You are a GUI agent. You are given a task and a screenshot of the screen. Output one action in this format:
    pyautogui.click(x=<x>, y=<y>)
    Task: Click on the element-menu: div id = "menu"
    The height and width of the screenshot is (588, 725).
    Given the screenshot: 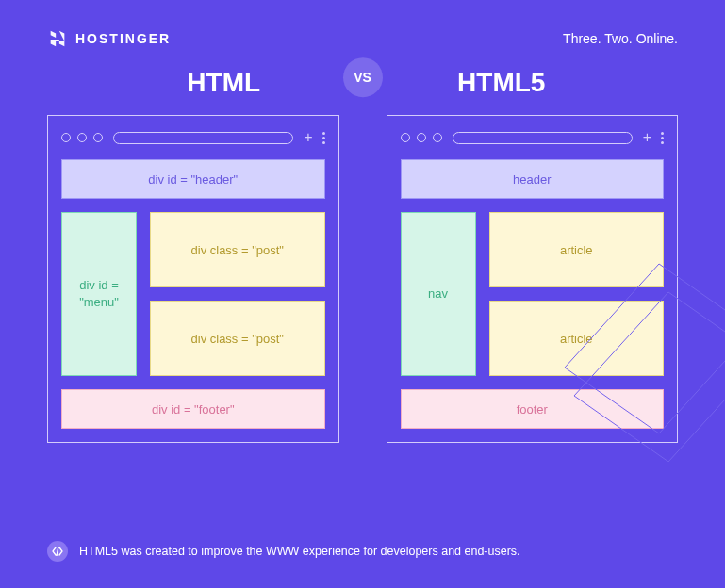 What is the action you would take?
    pyautogui.click(x=99, y=294)
    